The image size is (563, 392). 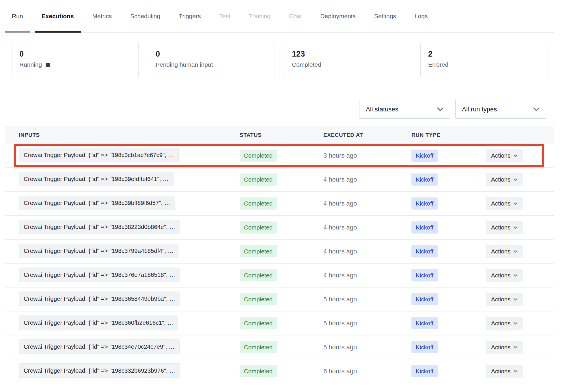 What do you see at coordinates (279, 371) in the screenshot?
I see `table-row: Crewai Trigger Payload: {"id" => "198c33…` at bounding box center [279, 371].